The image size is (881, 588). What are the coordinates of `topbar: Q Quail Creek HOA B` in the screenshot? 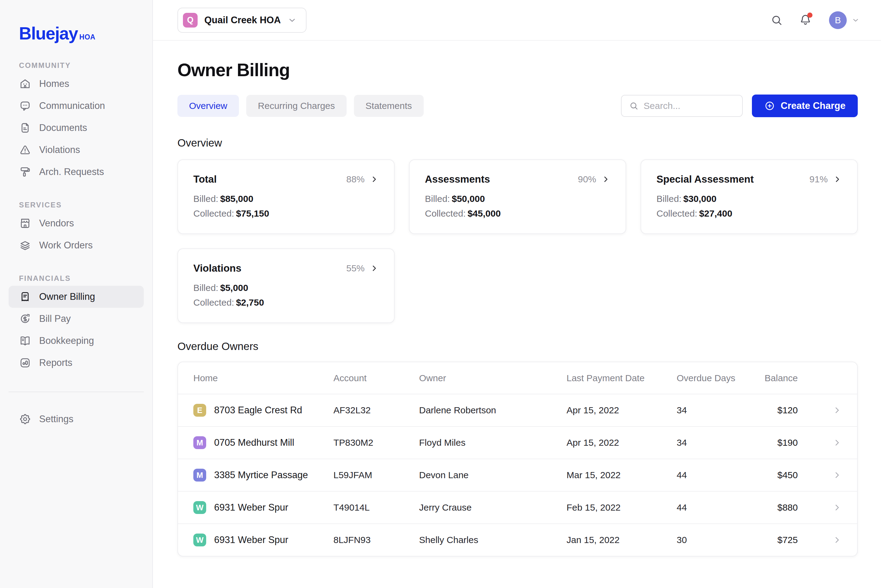 It's located at (517, 20).